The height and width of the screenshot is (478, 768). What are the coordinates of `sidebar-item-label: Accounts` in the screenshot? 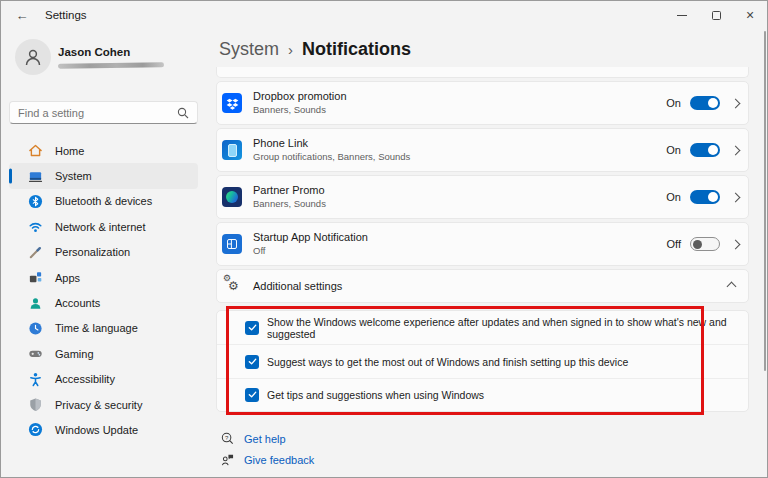 It's located at (78, 303).